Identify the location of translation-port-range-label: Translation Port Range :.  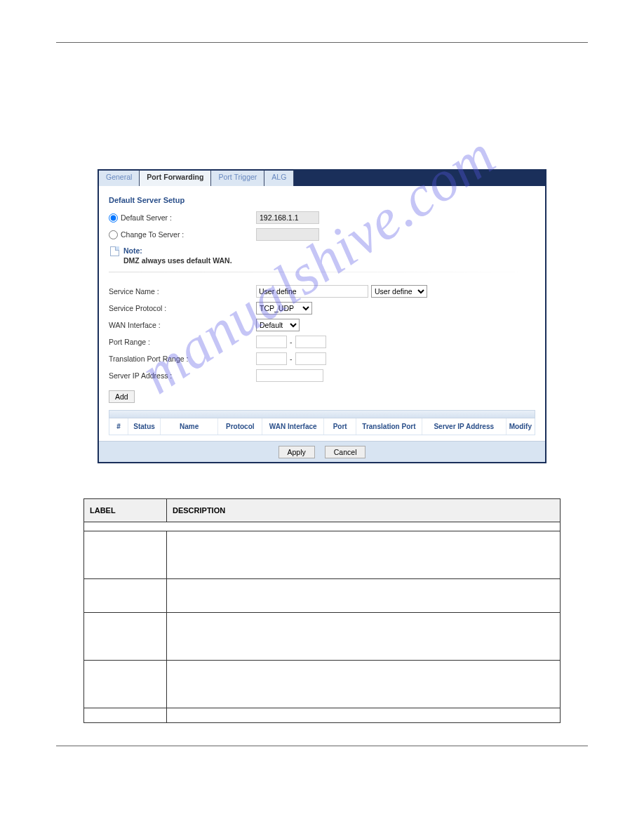
(149, 359).